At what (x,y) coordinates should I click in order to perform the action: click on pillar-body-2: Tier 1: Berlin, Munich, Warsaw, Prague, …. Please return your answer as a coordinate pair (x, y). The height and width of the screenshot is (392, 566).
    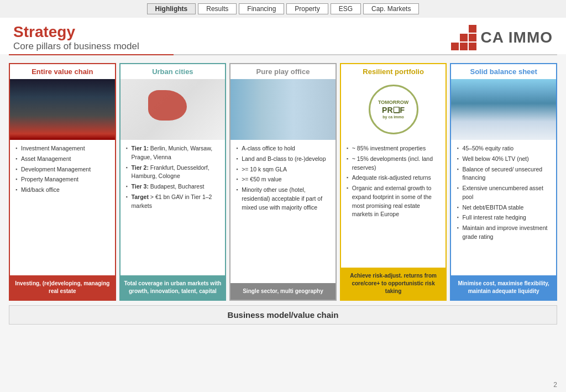
    Looking at the image, I should click on (173, 208).